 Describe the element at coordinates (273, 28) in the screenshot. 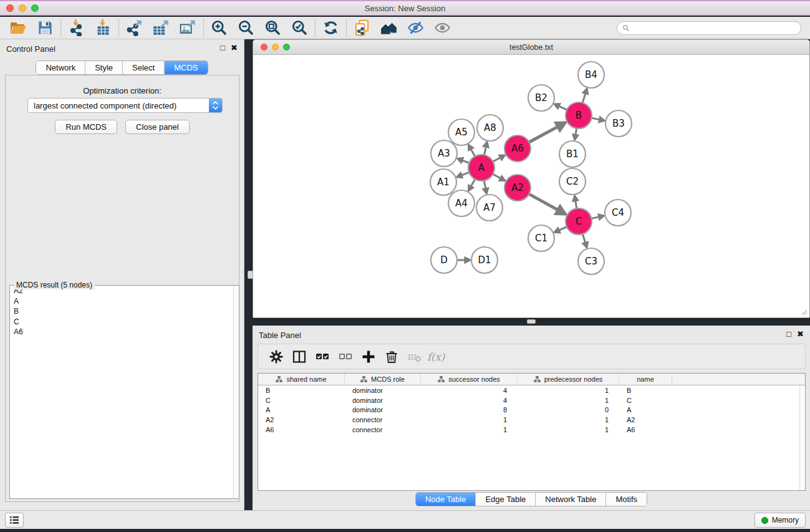

I see `zoom-fit-button` at that location.